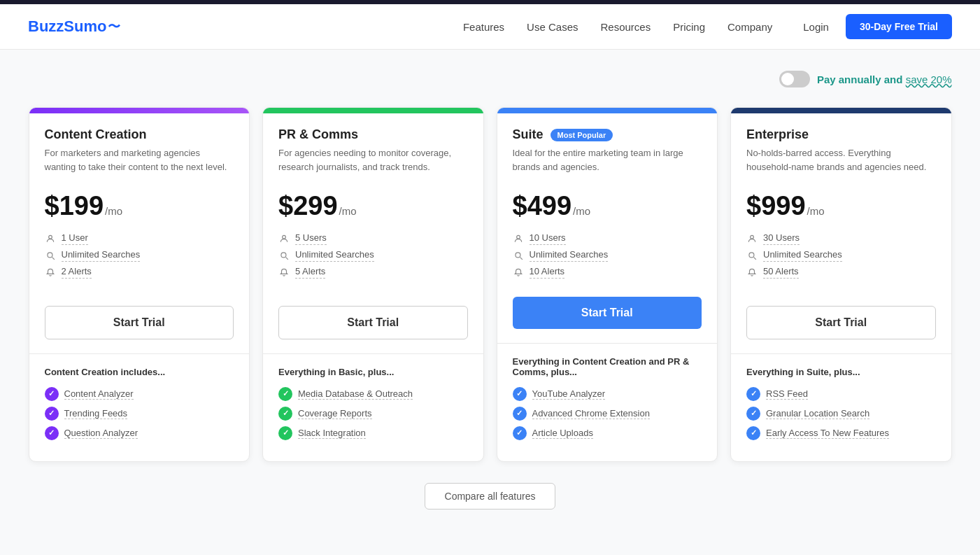 Image resolution: width=980 pixels, height=555 pixels. Describe the element at coordinates (841, 407) in the screenshot. I see `plan-includes: Everything in Suite, plus... ✓ RSS Feed …` at that location.